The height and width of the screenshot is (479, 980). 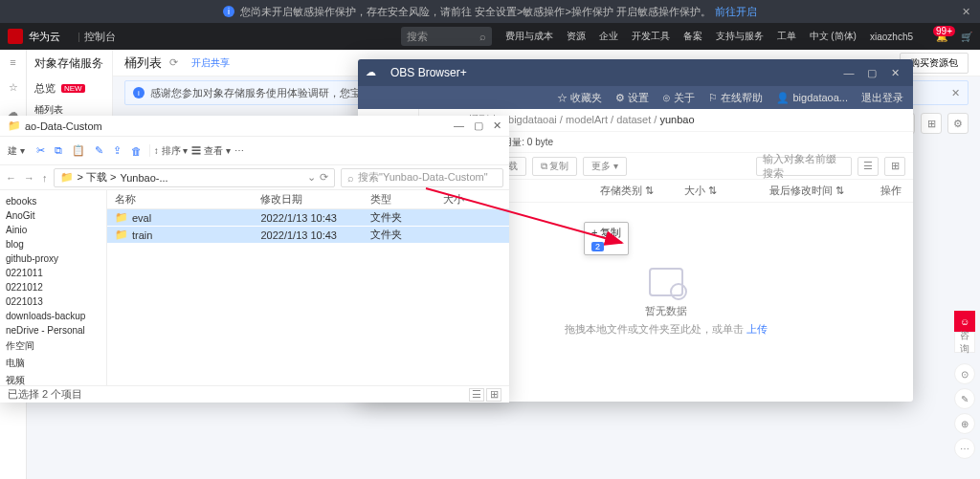 What do you see at coordinates (740, 36) in the screenshot?
I see `nav-link: 支持与服务` at bounding box center [740, 36].